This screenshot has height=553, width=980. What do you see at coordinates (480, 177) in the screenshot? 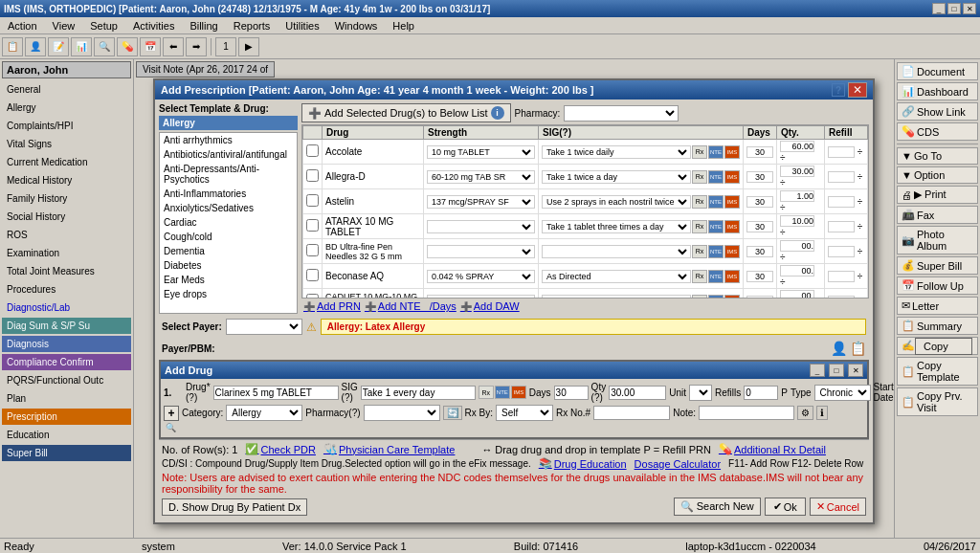
I see `strength-select-1: 60-120 mg TAB SR` at bounding box center [480, 177].